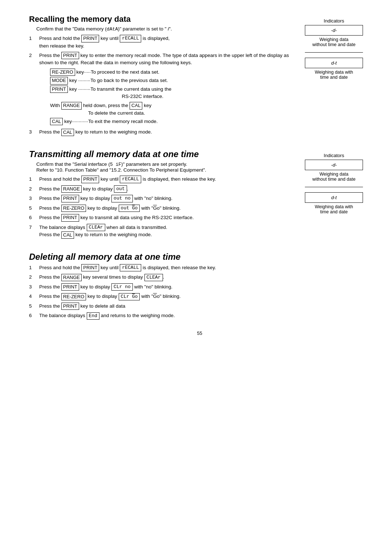 This screenshot has width=392, height=554. I want to click on cal-exit-line: CAL key············To exit the memory re…, so click(170, 122).